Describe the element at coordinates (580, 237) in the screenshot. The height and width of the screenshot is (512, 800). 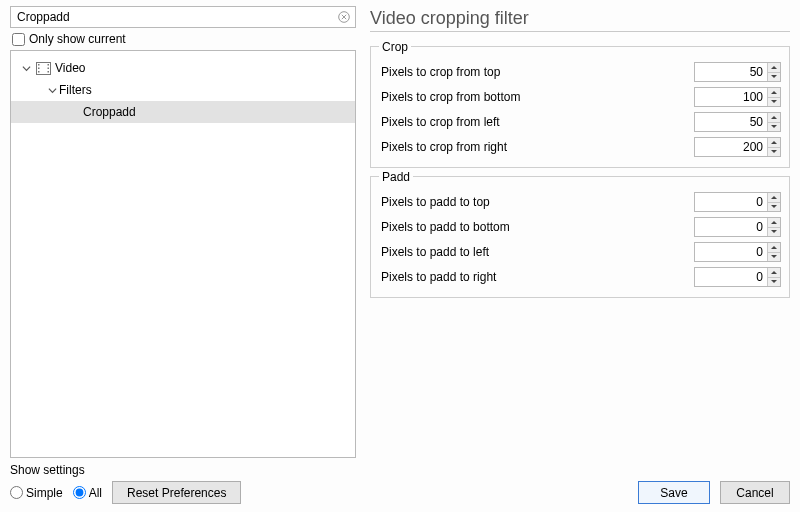
I see `padd-group: Padd Pixels to padd to top Pixels to pad…` at that location.